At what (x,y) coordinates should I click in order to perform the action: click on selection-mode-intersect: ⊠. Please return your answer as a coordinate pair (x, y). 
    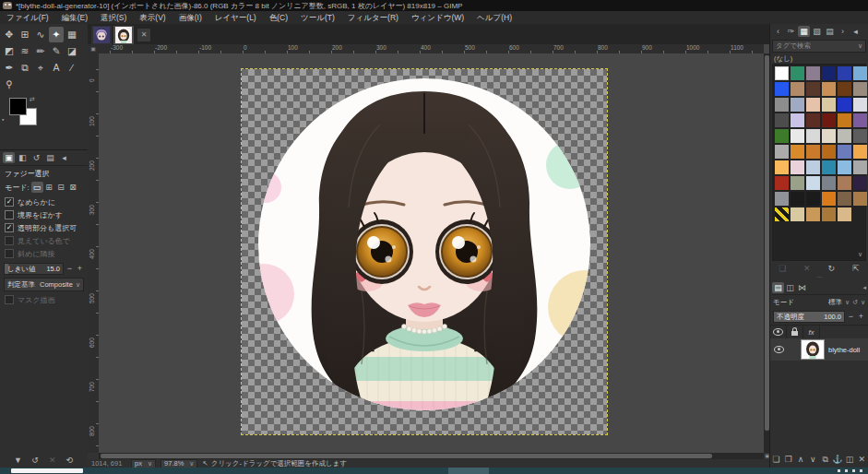
    Looking at the image, I should click on (74, 187).